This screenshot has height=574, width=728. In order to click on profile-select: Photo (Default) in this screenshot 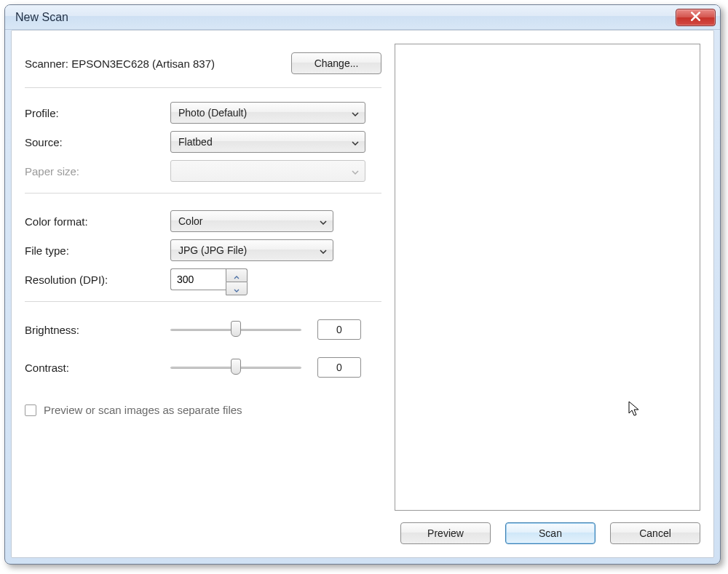, I will do `click(268, 113)`.